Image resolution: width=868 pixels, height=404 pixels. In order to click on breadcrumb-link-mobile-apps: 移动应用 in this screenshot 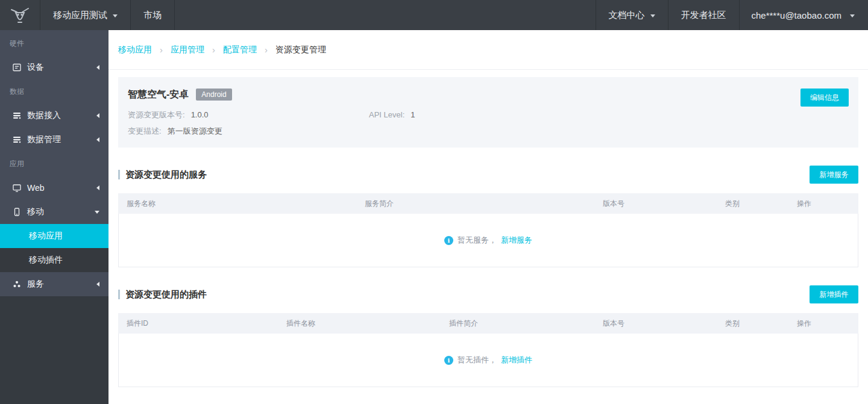, I will do `click(135, 50)`.